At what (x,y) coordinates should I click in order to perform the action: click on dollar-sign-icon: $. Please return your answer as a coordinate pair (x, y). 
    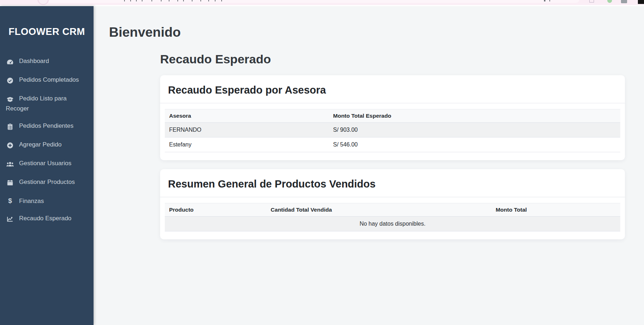
    Looking at the image, I should click on (10, 201).